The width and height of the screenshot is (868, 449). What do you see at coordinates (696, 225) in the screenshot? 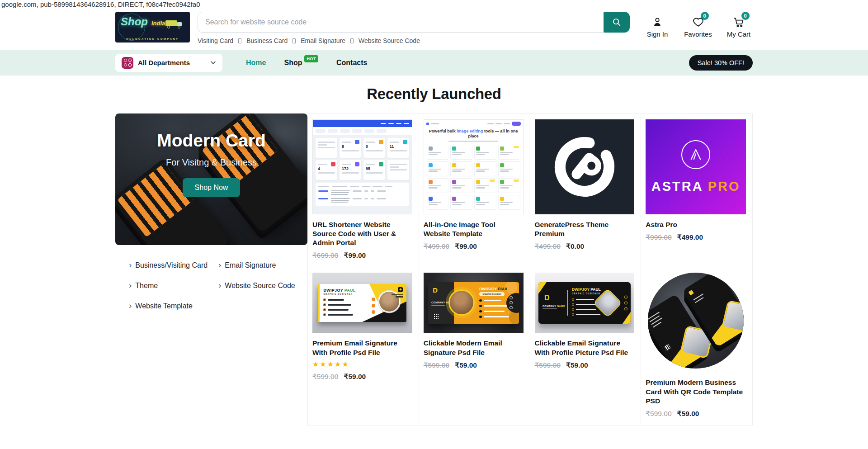
I see `product-title: Astra Pro` at bounding box center [696, 225].